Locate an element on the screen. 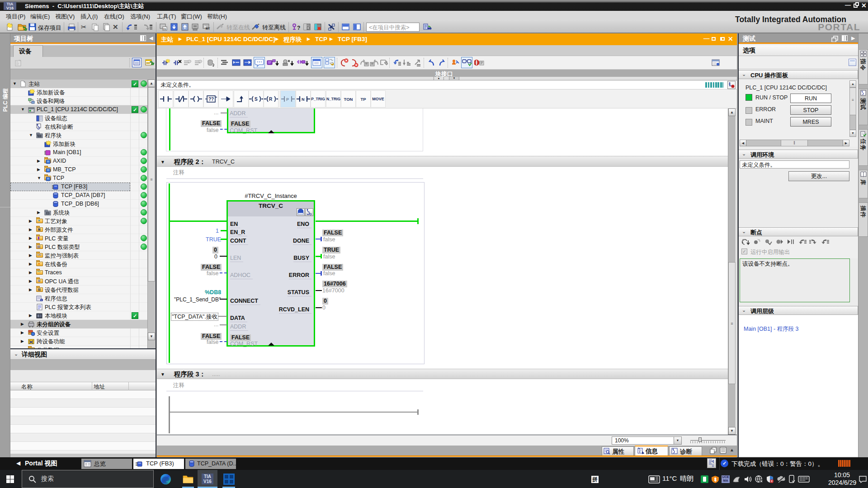  svg-text: R is located at coordinates (271, 99).